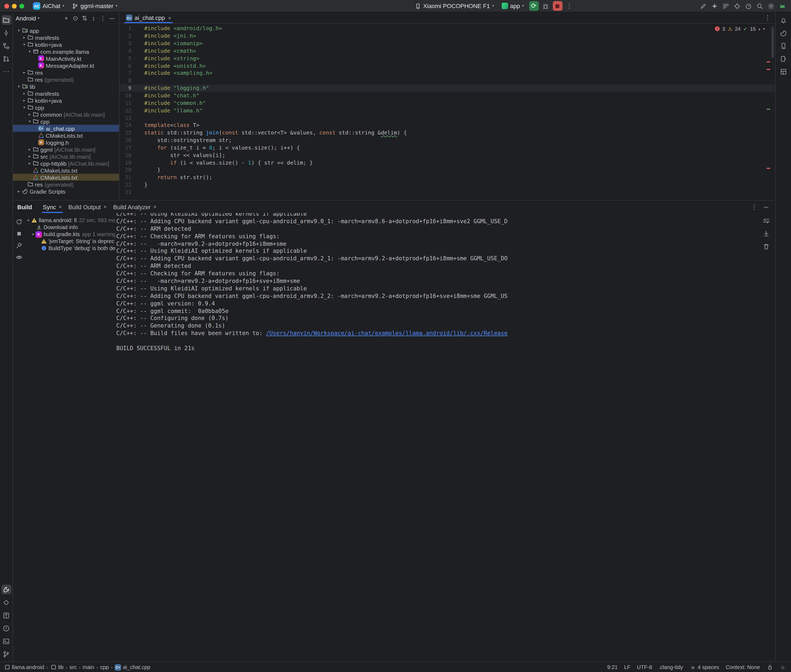  What do you see at coordinates (14, 6) in the screenshot?
I see `minimize-window-button` at bounding box center [14, 6].